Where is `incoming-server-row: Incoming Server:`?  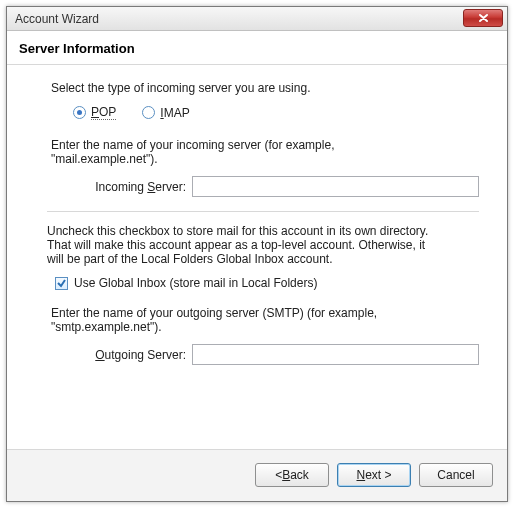
incoming-server-row: Incoming Server: is located at coordinates (275, 186).